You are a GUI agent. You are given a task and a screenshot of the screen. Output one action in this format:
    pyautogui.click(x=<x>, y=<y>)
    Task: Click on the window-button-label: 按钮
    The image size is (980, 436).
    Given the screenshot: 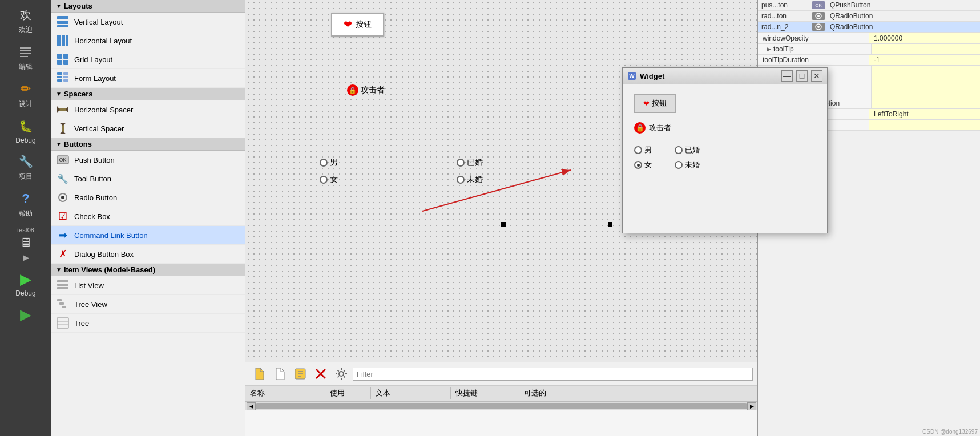 What is the action you would take?
    pyautogui.click(x=659, y=103)
    